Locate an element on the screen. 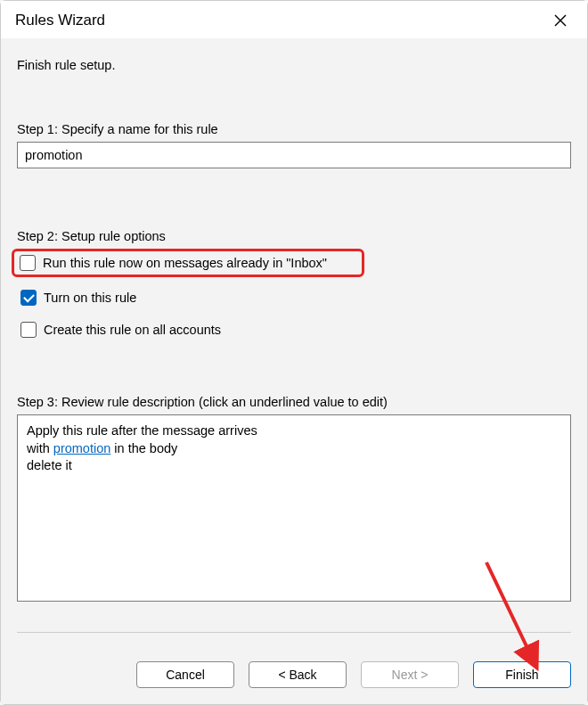 Image resolution: width=588 pixels, height=705 pixels. all-accounts-label: Create this rule on all accounts is located at coordinates (132, 330).